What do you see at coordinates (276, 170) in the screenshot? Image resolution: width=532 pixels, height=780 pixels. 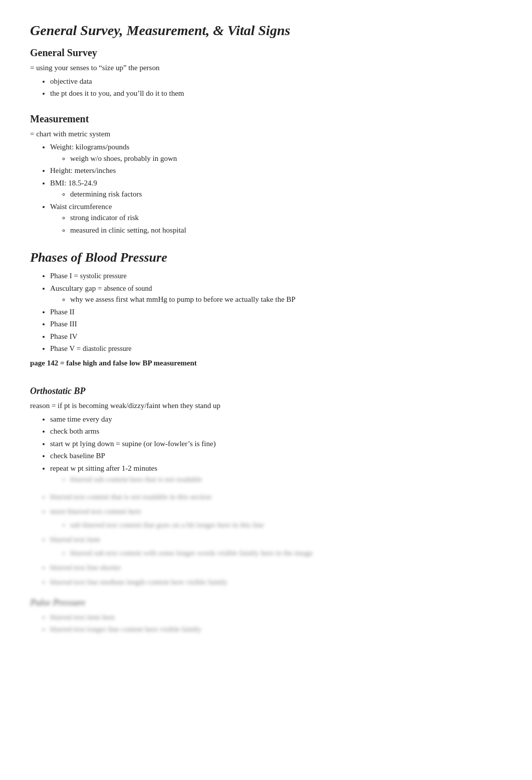 I see `list-item: Height: meters/inches` at bounding box center [276, 170].